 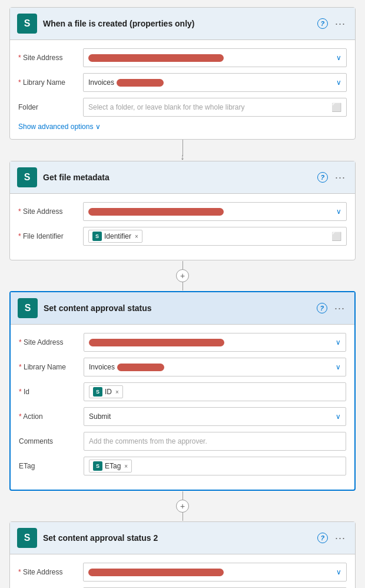 What do you see at coordinates (177, 177) in the screenshot?
I see `card-metadata-title: Get file metadata` at bounding box center [177, 177].